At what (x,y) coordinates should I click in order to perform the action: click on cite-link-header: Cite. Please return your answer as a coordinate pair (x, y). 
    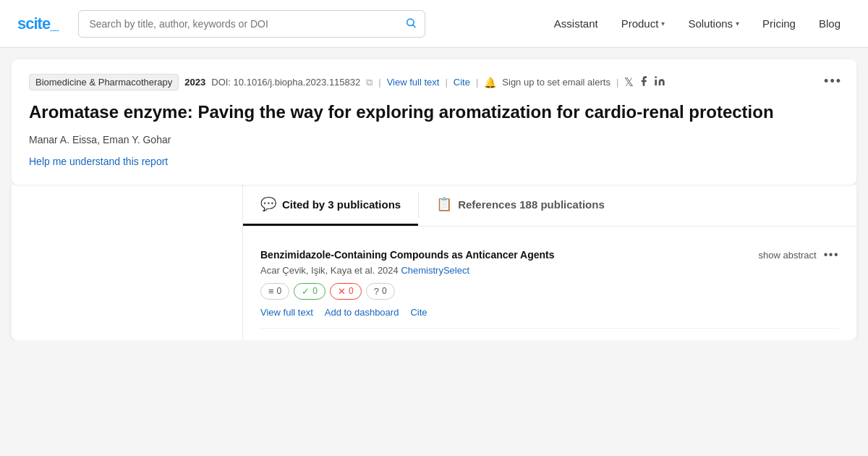
    Looking at the image, I should click on (461, 83).